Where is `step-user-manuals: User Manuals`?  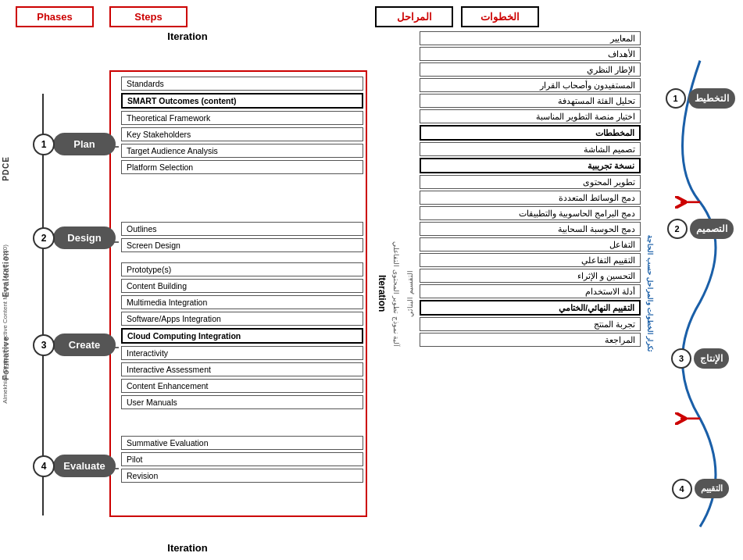
step-user-manuals: User Manuals is located at coordinates (242, 402).